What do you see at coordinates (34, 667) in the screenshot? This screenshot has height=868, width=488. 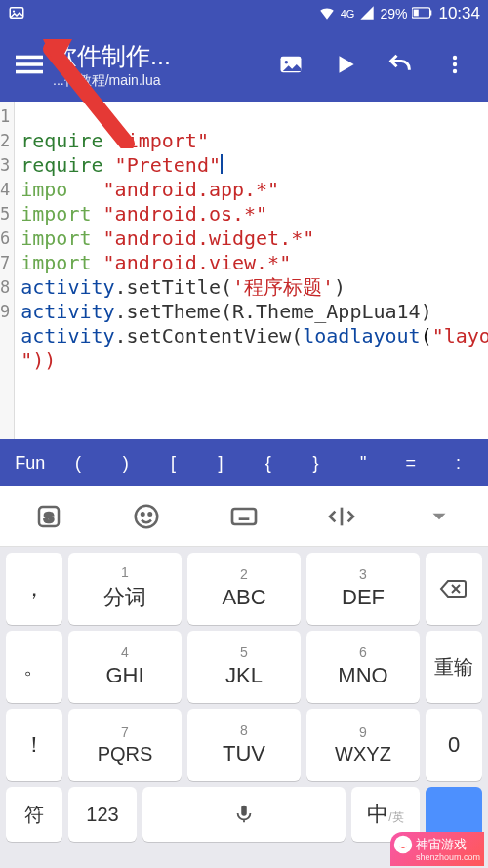 I see `key-period: 。` at bounding box center [34, 667].